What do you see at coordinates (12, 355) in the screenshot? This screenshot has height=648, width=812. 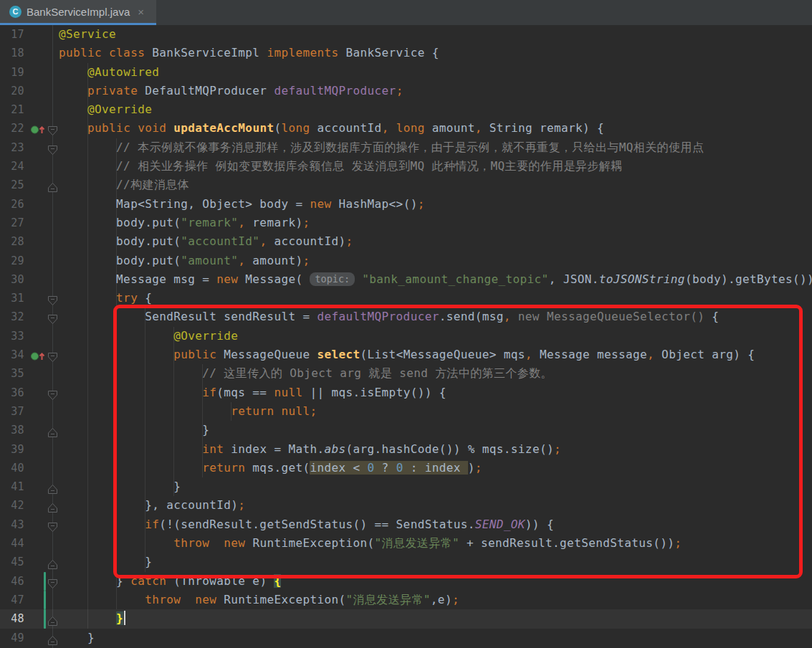 I see `line-number: 34` at bounding box center [12, 355].